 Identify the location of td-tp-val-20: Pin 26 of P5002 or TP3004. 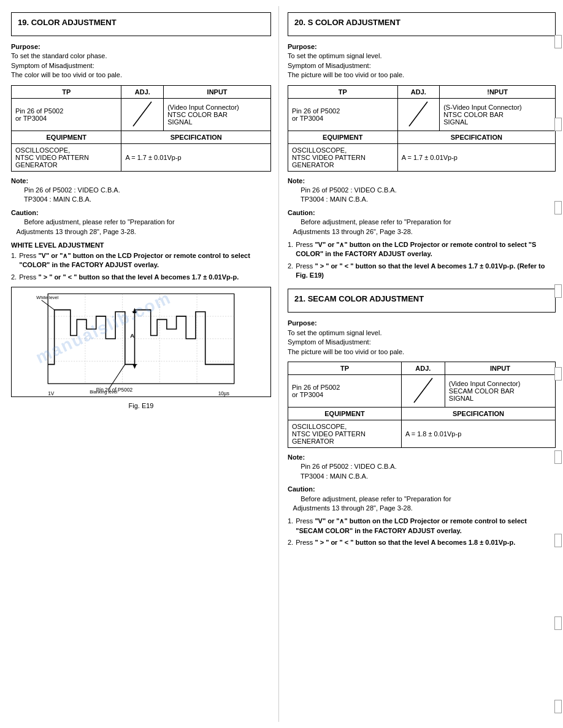
(343, 114).